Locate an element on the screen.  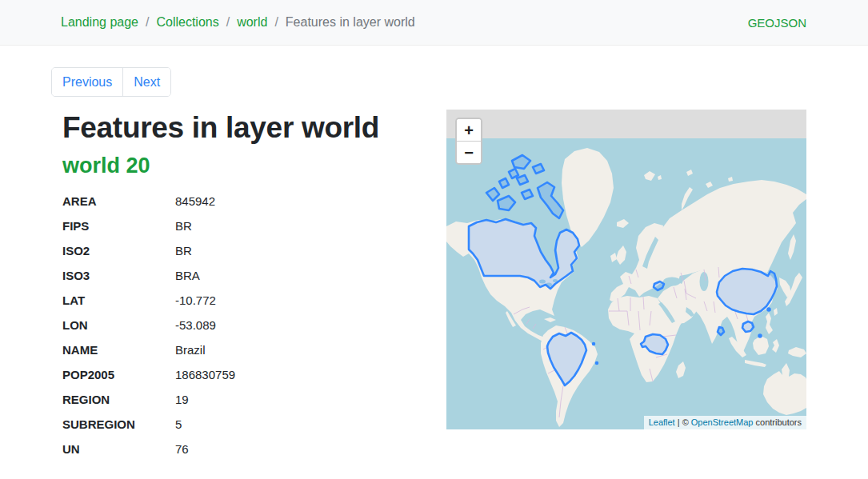
property-key: UN is located at coordinates (118, 449).